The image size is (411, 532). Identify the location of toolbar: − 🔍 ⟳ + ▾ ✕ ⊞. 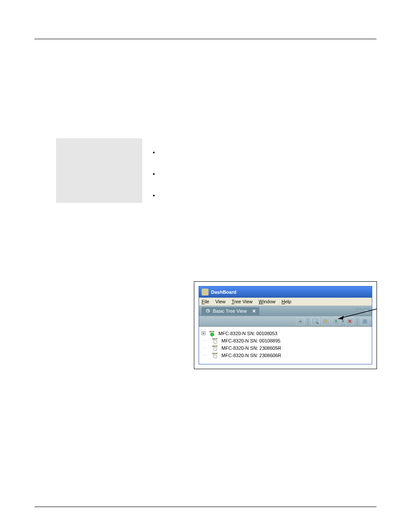
(285, 321).